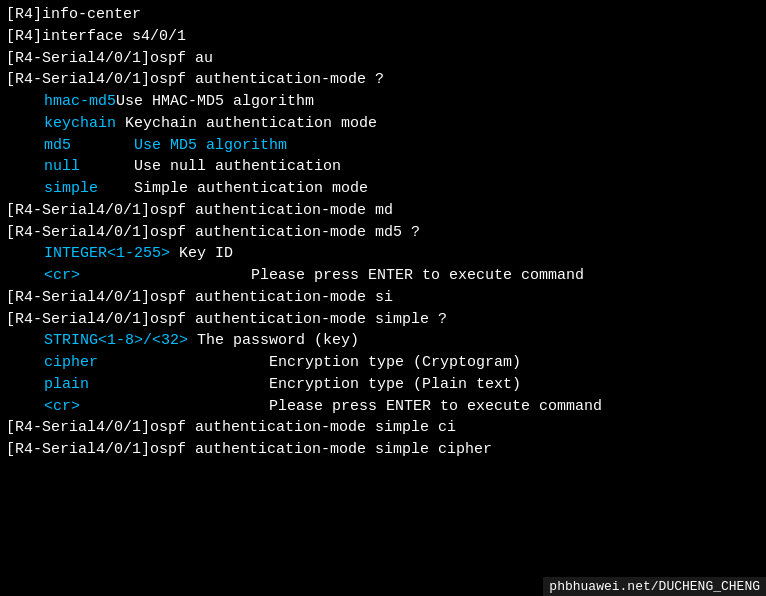  Describe the element at coordinates (383, 276) in the screenshot. I see `line-13: <cr> Please press ENTER to execute comma…` at that location.